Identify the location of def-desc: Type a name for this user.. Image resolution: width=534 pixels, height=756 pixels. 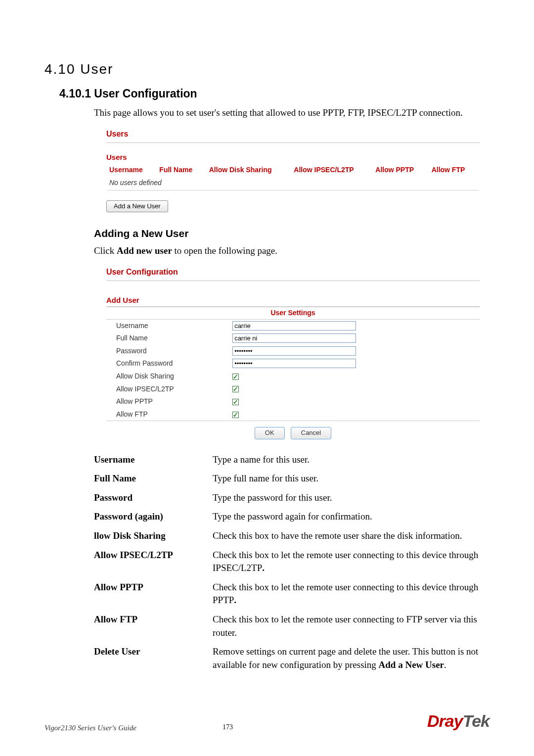
(346, 460).